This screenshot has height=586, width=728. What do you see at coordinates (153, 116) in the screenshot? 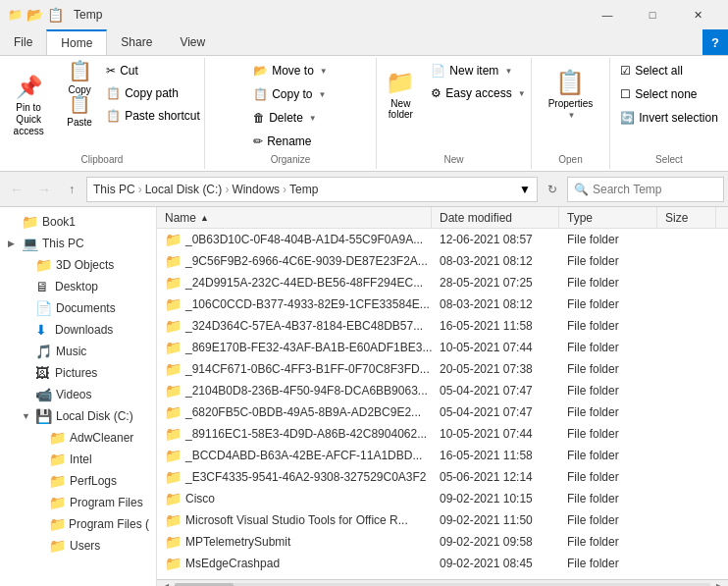
I see `paste-shortcut-button: 📋 Paste shortcut` at bounding box center [153, 116].